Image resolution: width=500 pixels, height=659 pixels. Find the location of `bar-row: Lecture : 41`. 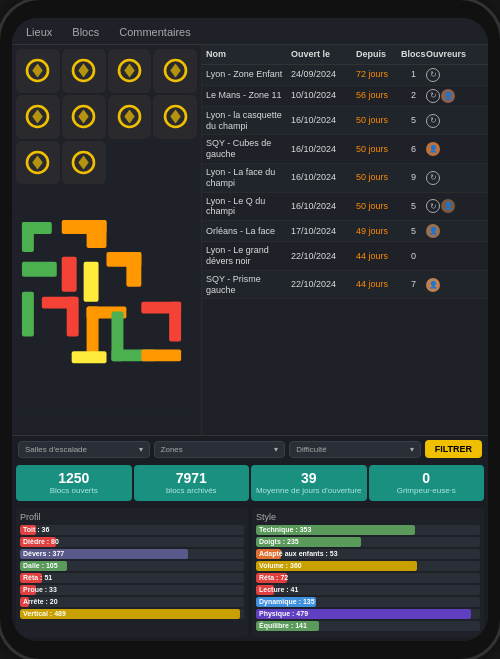

bar-row: Lecture : 41 is located at coordinates (368, 590).